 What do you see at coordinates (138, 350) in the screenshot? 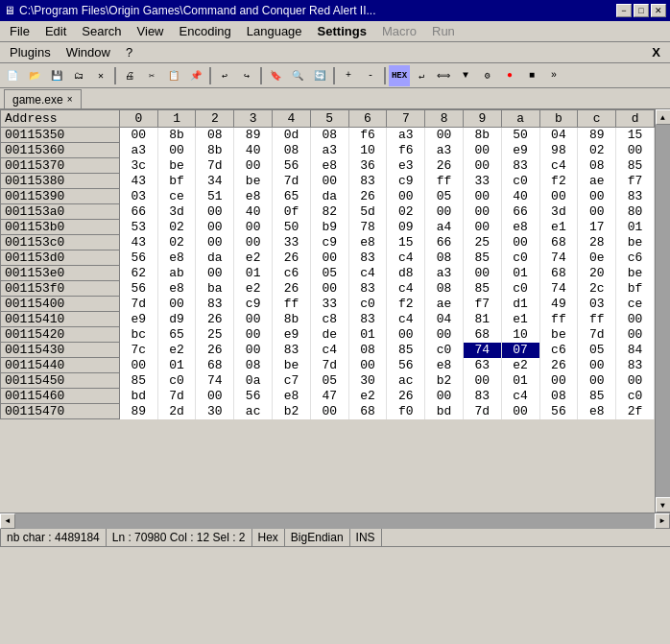
I see `hex-cell: 7c` at bounding box center [138, 350].